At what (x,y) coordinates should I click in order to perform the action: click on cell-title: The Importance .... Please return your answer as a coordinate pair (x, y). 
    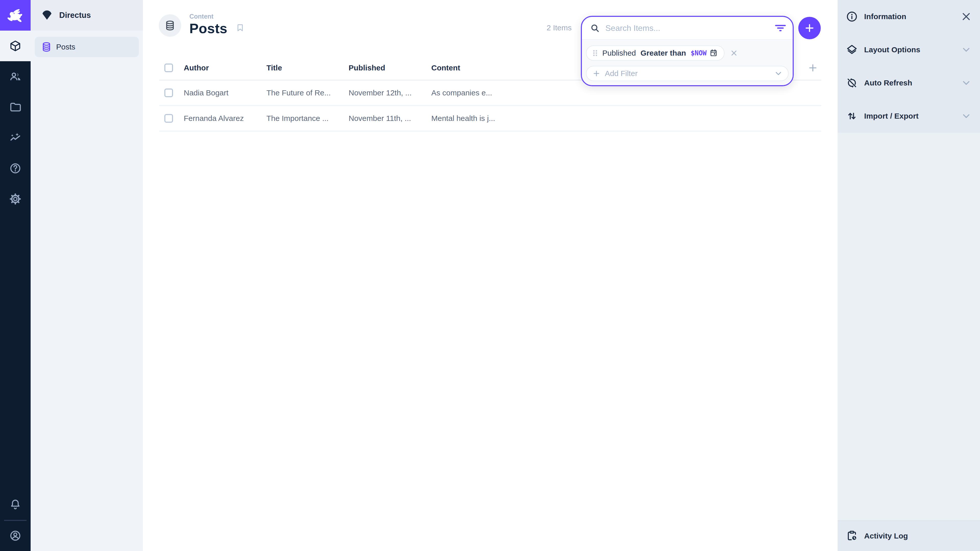
    Looking at the image, I should click on (301, 119).